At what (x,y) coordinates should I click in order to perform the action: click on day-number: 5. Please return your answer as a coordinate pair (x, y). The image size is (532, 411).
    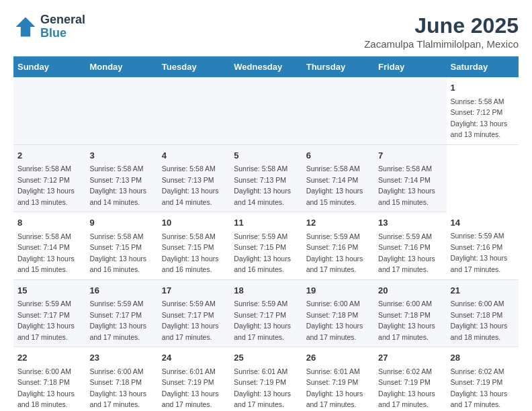
    Looking at the image, I should click on (266, 156).